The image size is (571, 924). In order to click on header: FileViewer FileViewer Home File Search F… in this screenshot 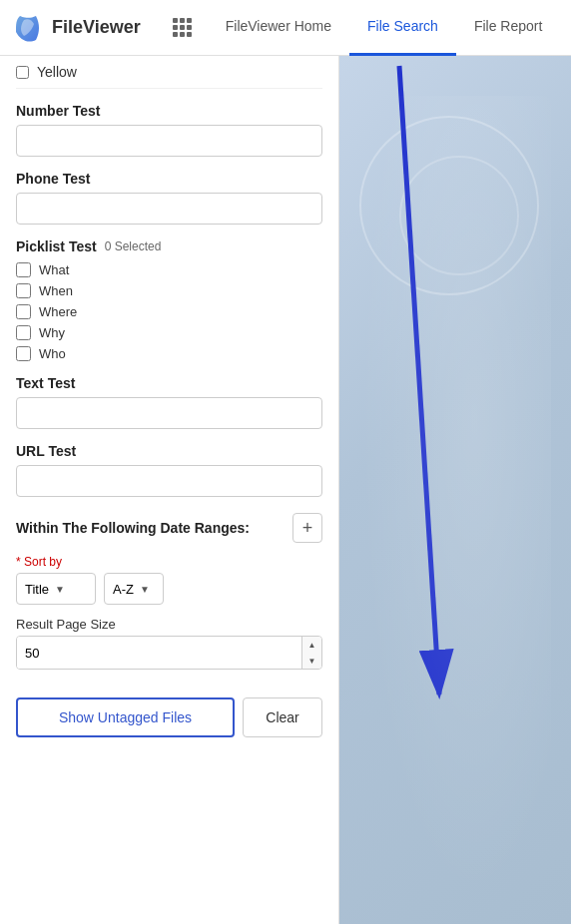, I will do `click(286, 28)`.